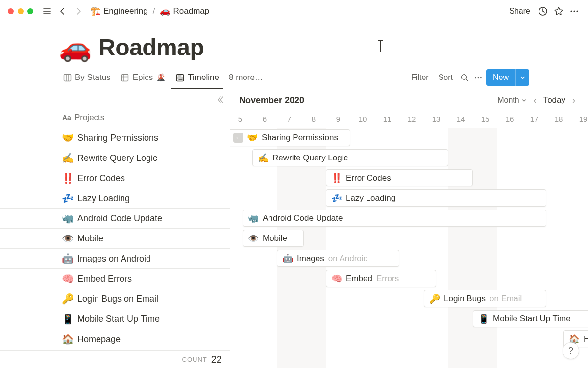 Image resolution: width=588 pixels, height=368 pixels. Describe the element at coordinates (535, 100) in the screenshot. I see `prev-period-icon: ‹` at that location.